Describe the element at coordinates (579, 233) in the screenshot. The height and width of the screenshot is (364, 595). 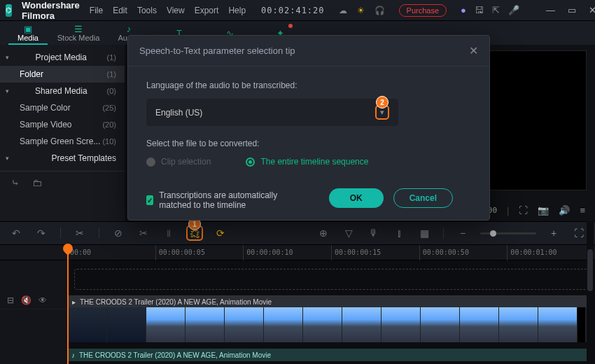
I see `zoom-fit-icon: ⛶` at that location.